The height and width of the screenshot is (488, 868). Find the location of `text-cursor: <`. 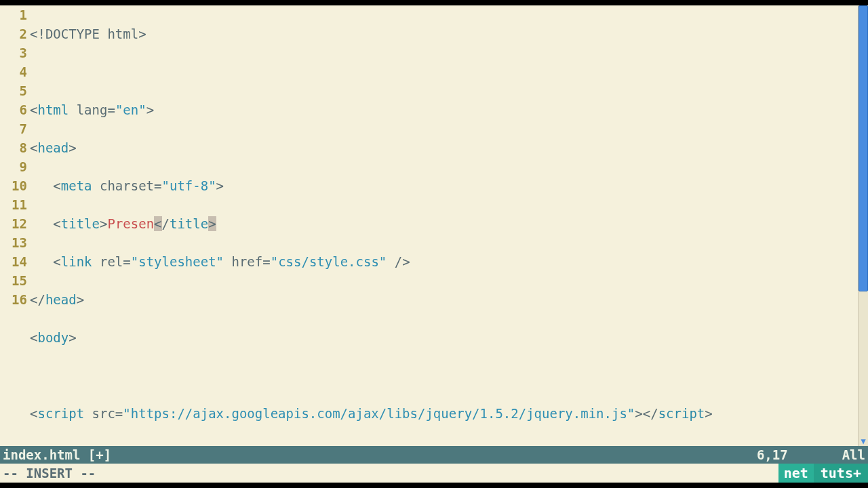

text-cursor: < is located at coordinates (157, 224).